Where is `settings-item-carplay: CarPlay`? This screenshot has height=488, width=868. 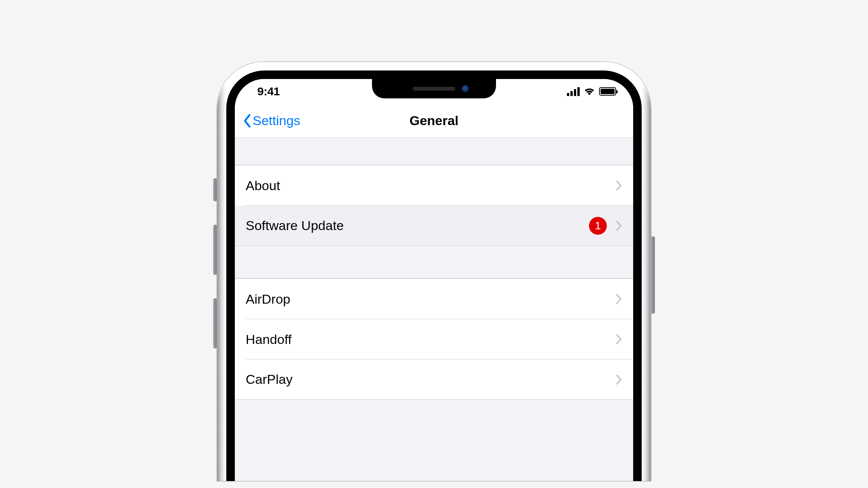
settings-item-carplay: CarPlay is located at coordinates (434, 380).